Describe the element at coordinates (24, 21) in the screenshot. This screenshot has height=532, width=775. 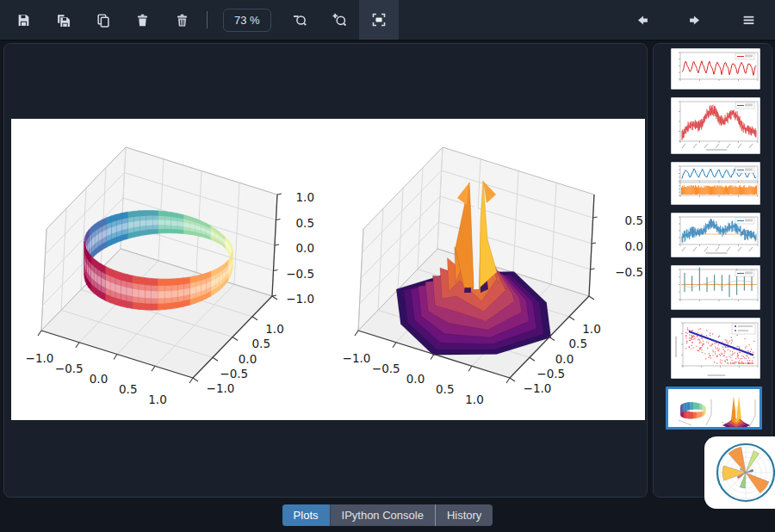
I see `save-icon` at that location.